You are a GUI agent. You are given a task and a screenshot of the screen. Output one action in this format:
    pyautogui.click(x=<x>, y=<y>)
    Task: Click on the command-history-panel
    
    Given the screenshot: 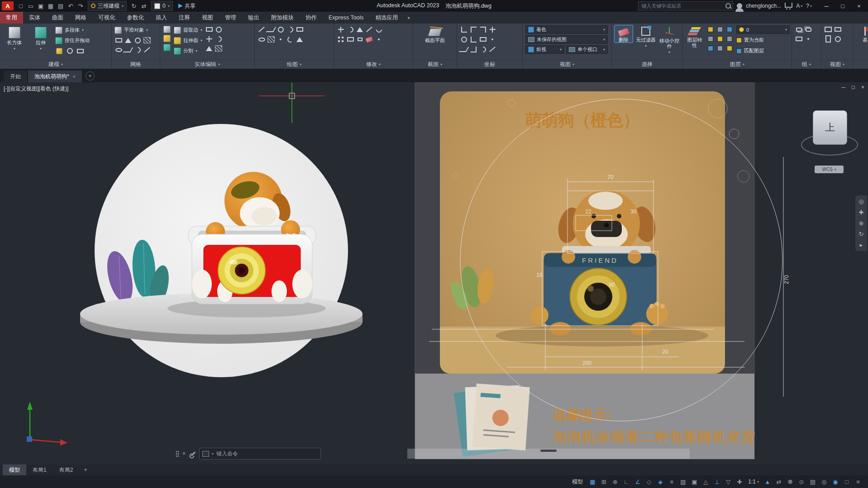 What is the action you would take?
    pyautogui.click(x=548, y=454)
    